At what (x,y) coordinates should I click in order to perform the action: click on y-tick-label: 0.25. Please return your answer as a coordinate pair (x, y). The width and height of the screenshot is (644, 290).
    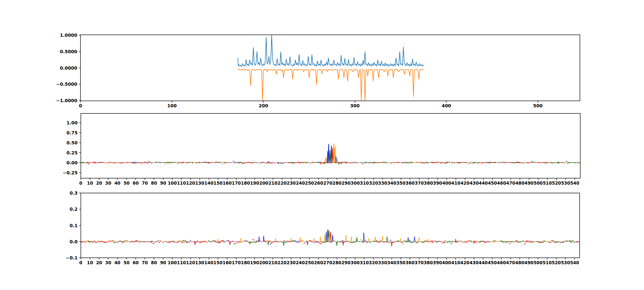
    Looking at the image, I should click on (72, 153).